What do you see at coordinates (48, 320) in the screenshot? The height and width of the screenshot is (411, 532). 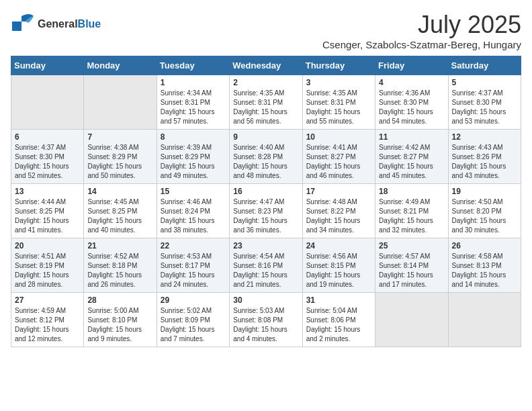 I see `calendar-cell: 27Sunrise: 4:59 AM Sunset: 8:12 PM Dayli…` at bounding box center [48, 320].